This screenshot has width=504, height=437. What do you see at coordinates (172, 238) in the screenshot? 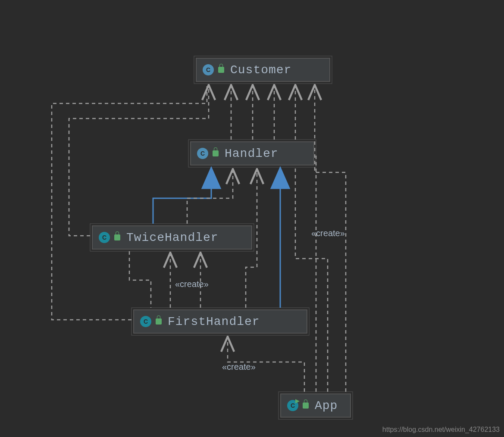
I see `class-label: TwiceHandler` at bounding box center [172, 238].